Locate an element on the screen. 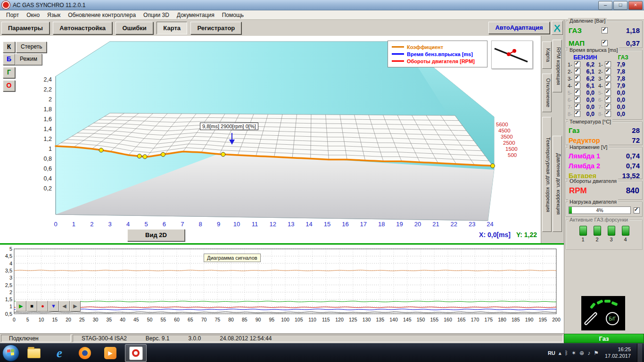  svg-text: 7 is located at coordinates (182, 224).